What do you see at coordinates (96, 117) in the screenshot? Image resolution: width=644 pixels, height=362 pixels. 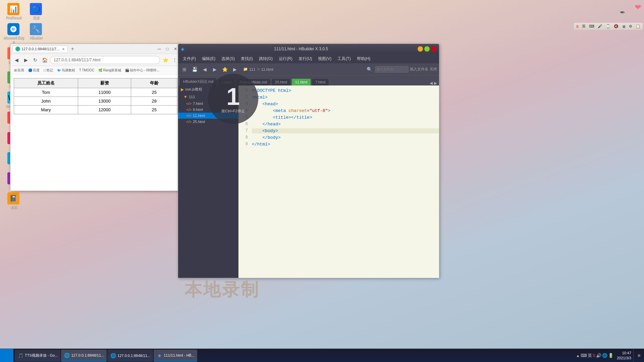 I see `browser-window: 🌐 127.0.0.1:8848/111/7... ✕ + ─ □ ✕ ◀ ▶ …` at bounding box center [96, 117].